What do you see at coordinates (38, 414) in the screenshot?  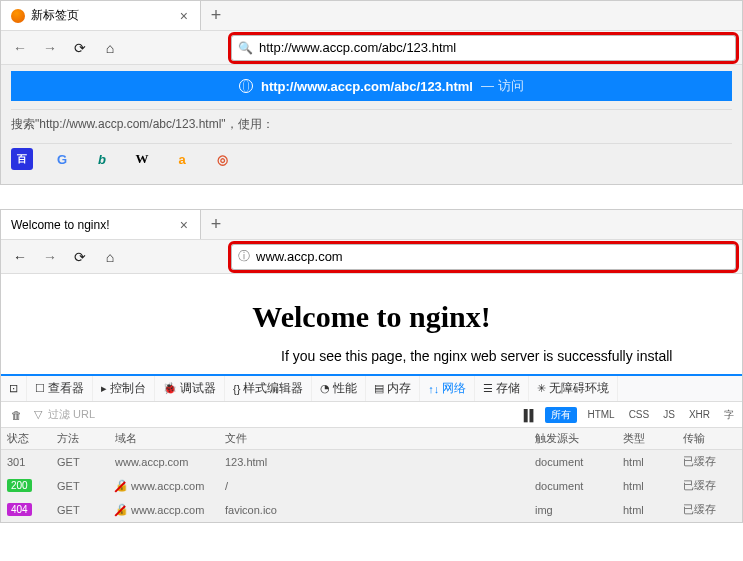 I see `filter-icon: ▽` at bounding box center [38, 414].